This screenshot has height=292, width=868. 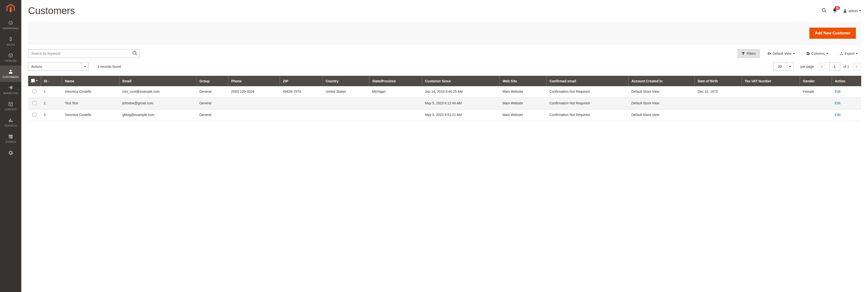 I want to click on cell-zip, so click(x=301, y=115).